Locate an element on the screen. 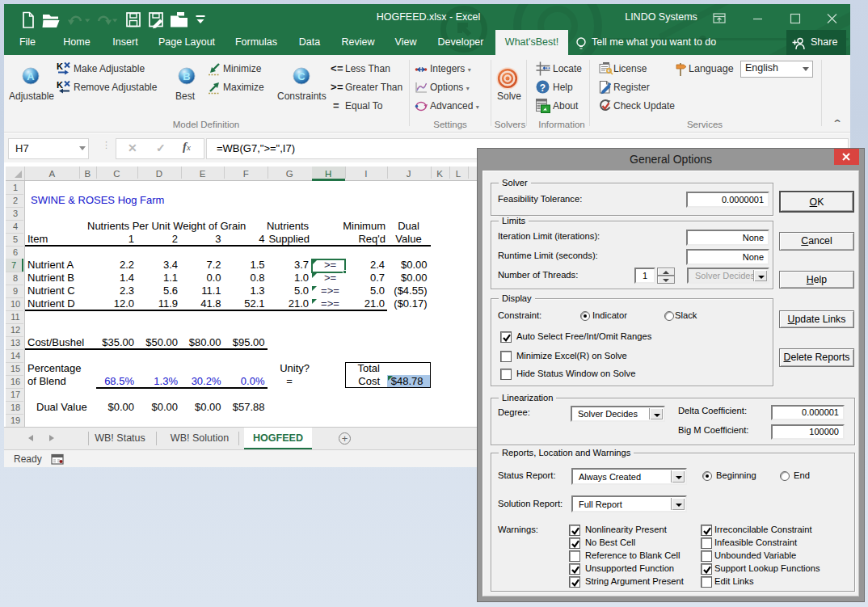 The image size is (868, 607). svg-text: C is located at coordinates (301, 76).